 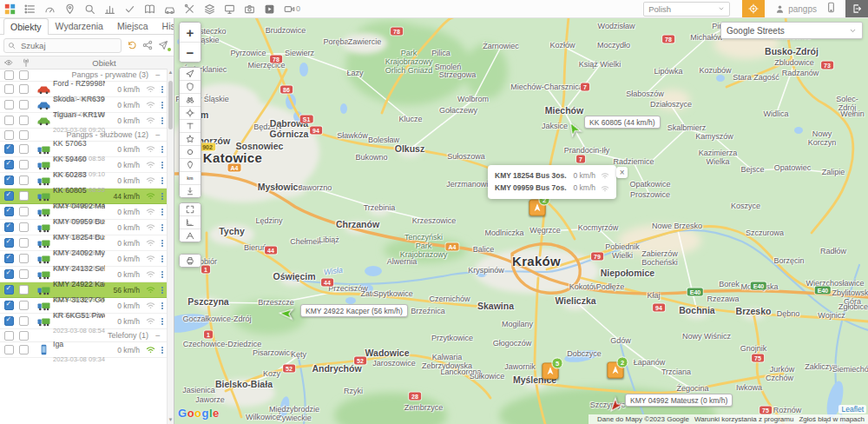 What do you see at coordinates (90, 9) in the screenshot?
I see `search-icon` at bounding box center [90, 9].